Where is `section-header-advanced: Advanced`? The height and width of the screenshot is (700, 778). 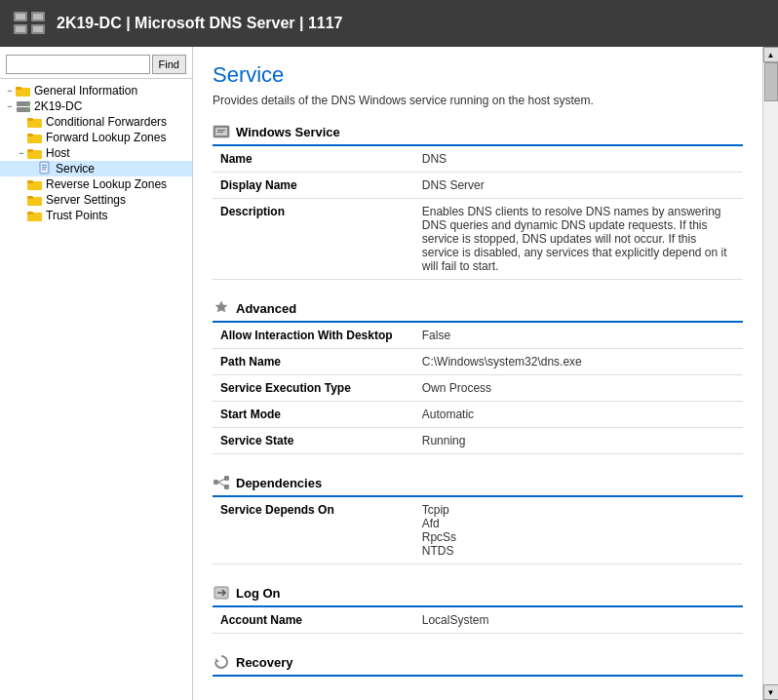
section-header-advanced: Advanced is located at coordinates (478, 311).